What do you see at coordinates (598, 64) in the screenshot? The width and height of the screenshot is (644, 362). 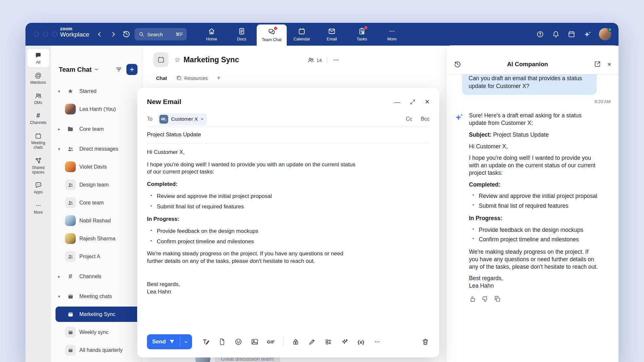 I see `open-in-new-icon` at bounding box center [598, 64].